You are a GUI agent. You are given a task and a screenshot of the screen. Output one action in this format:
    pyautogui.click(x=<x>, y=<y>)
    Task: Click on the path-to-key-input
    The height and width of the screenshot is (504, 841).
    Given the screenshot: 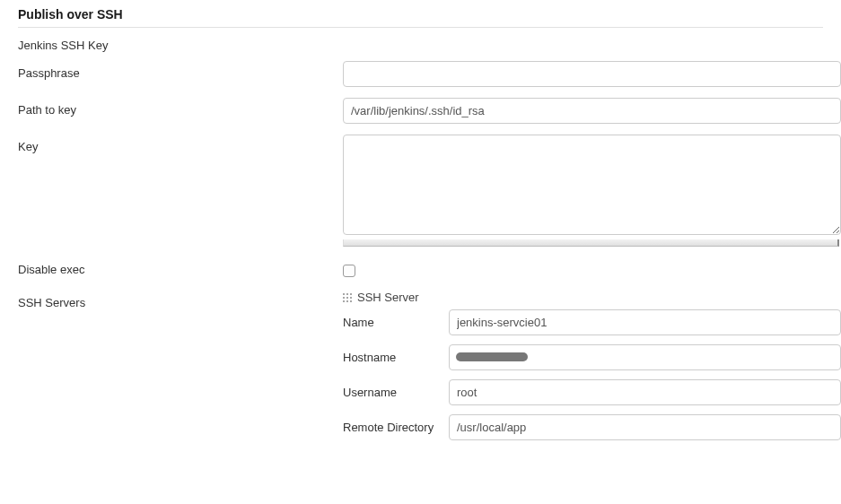 What is the action you would take?
    pyautogui.click(x=592, y=111)
    